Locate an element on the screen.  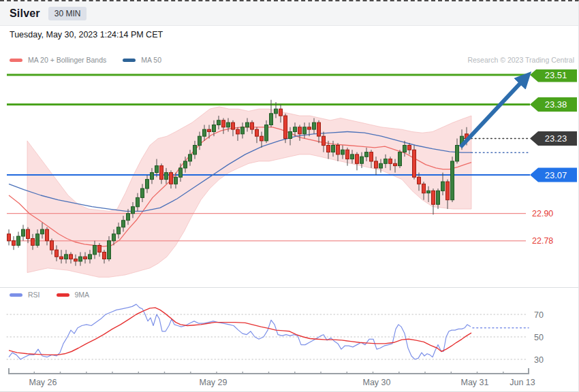
trend-arrow is located at coordinates (492, 114).